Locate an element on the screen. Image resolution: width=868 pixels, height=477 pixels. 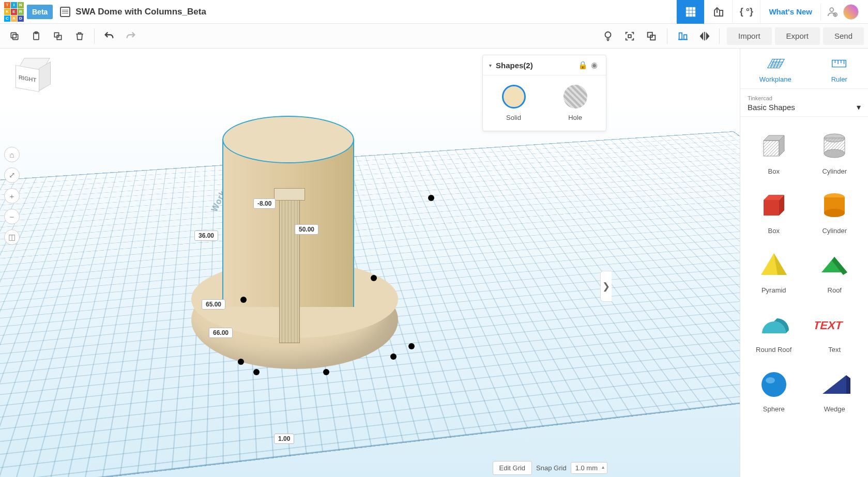
model-column-capital is located at coordinates (290, 194).